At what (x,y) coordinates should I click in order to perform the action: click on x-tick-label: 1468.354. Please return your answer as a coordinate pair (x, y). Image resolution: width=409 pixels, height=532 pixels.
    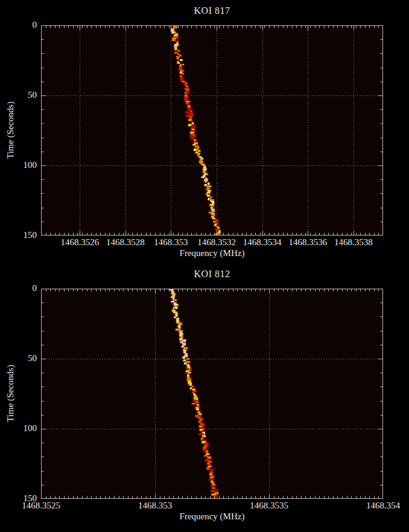
    Looking at the image, I should click on (379, 506).